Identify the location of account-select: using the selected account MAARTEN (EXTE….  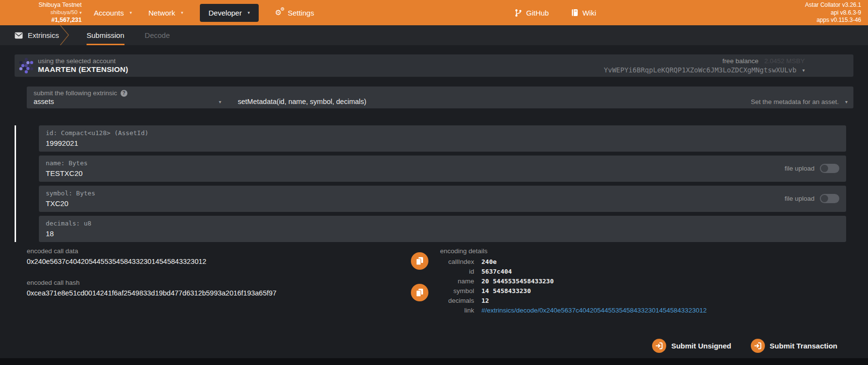
(434, 66).